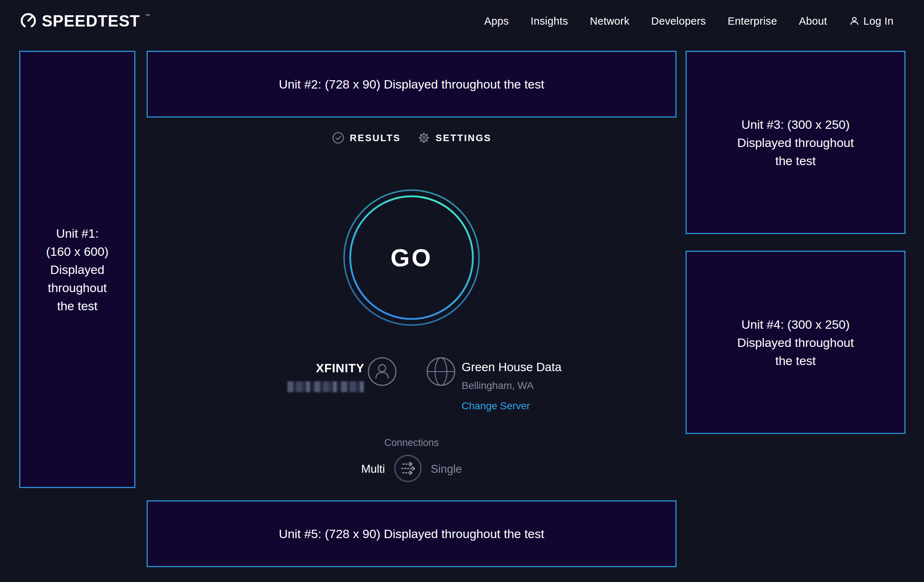  I want to click on ad-unit-3-text: Unit #3: (300 x 250) Displayed throughou…, so click(795, 143).